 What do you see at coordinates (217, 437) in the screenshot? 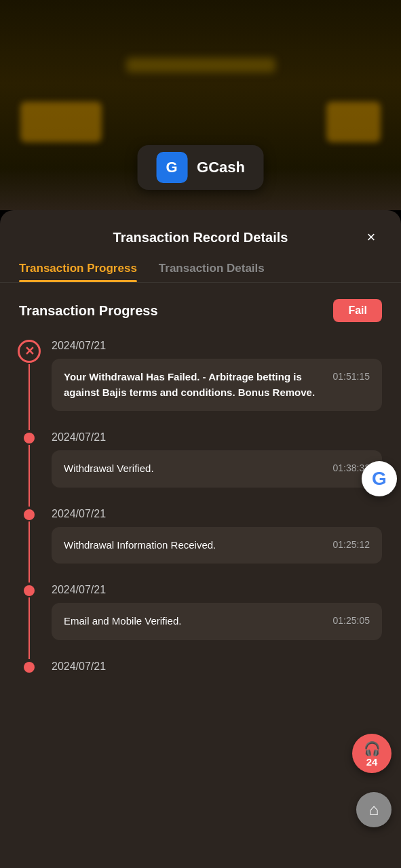
I see `timeline-date-1: 2024/07/21` at bounding box center [217, 437].